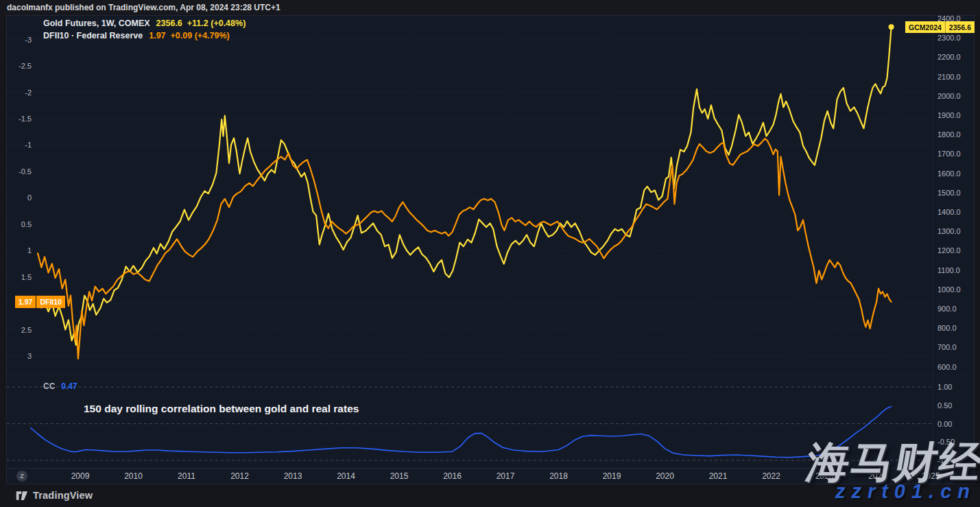  I want to click on cc-indicator-value: 0.47, so click(69, 386).